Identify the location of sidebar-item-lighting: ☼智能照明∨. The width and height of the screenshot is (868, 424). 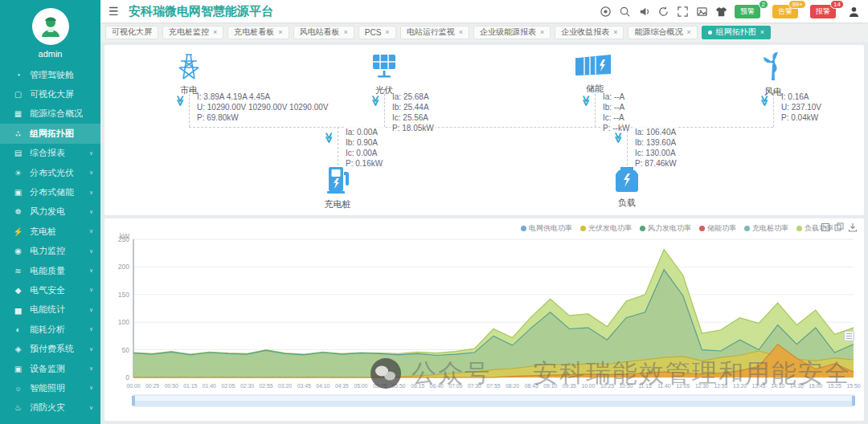
(50, 388).